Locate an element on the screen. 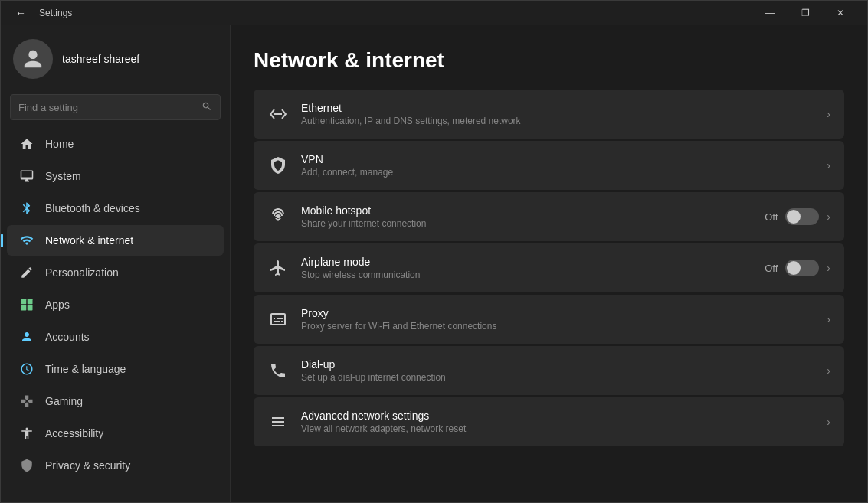 This screenshot has height=503, width=868. nav-accessibility: Accessibility is located at coordinates (115, 433).